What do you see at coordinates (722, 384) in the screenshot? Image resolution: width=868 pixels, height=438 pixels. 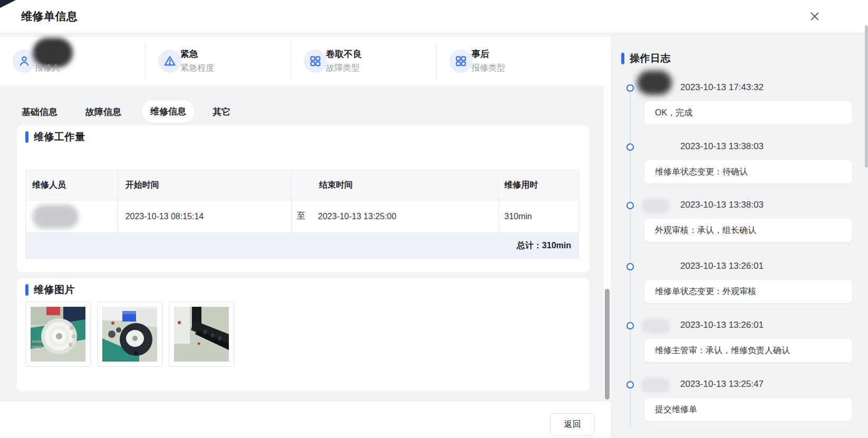 I see `log-timestamp: 2023-10-13 13:25:47` at bounding box center [722, 384].